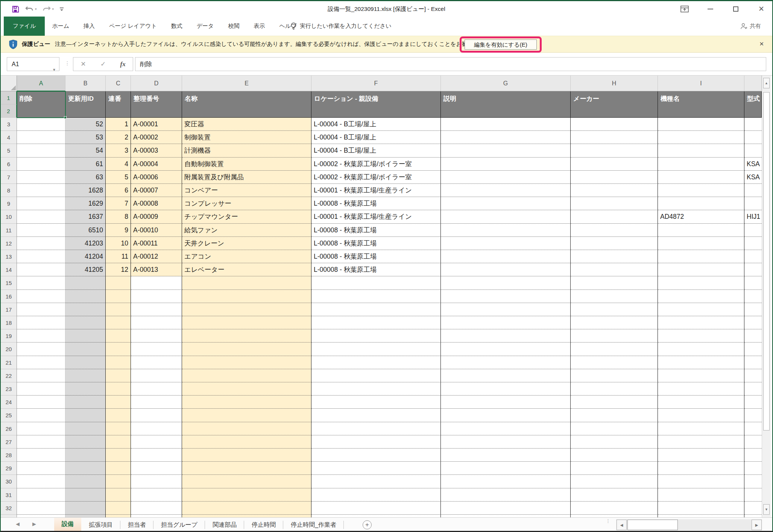  What do you see at coordinates (9, 429) in the screenshot?
I see `row-header-26: 26` at bounding box center [9, 429].